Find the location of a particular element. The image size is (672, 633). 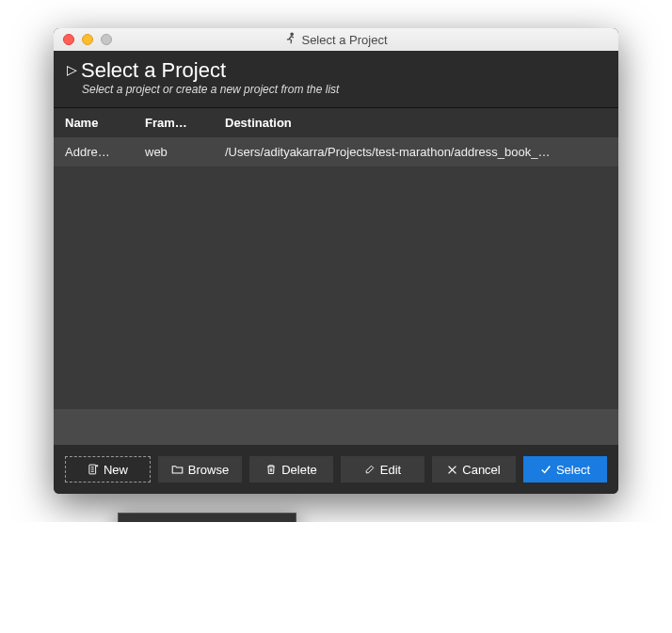

titlebar-title: Select a Project is located at coordinates (344, 40).